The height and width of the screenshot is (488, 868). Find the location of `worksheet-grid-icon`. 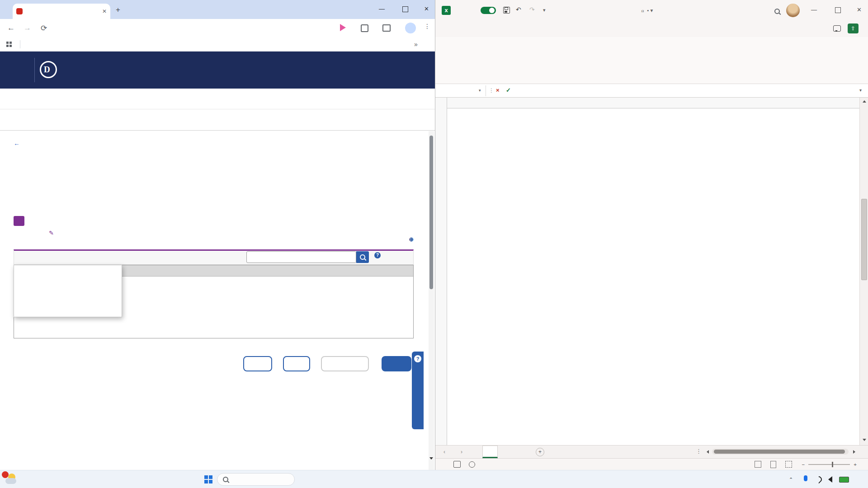

worksheet-grid-icon is located at coordinates (19, 221).